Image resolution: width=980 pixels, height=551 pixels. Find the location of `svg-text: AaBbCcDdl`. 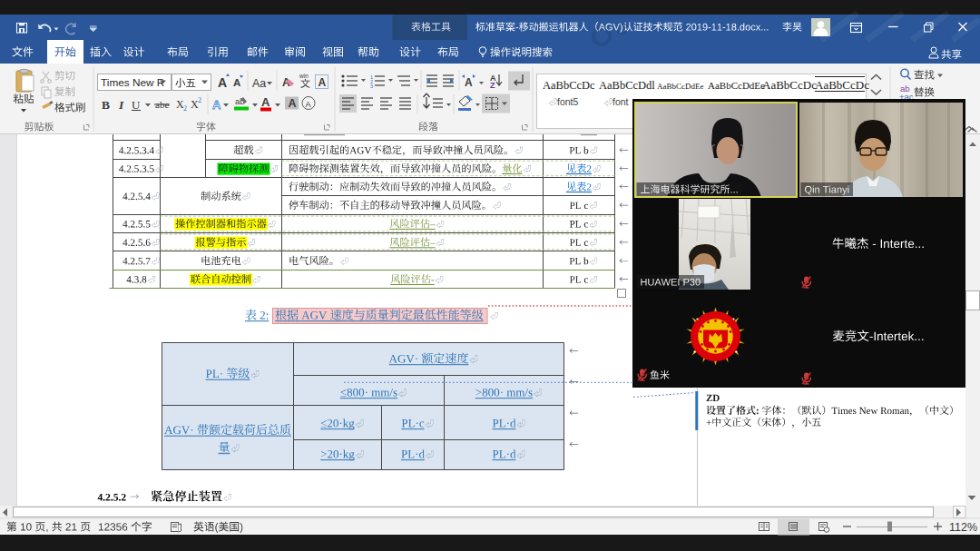

svg-text: AaBbCcDdl is located at coordinates (627, 85).